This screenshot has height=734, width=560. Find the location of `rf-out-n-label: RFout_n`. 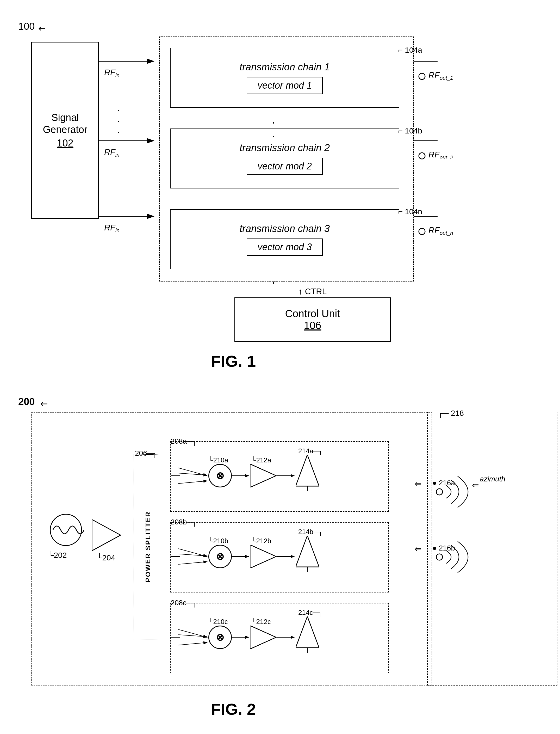

rf-out-n-label: RFout_n is located at coordinates (441, 231).